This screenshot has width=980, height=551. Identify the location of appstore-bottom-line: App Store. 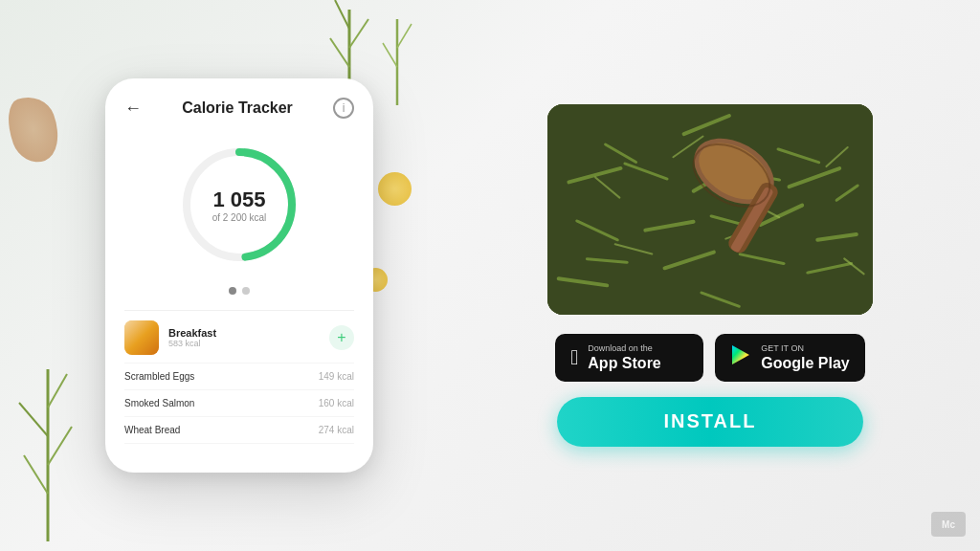
(624, 364).